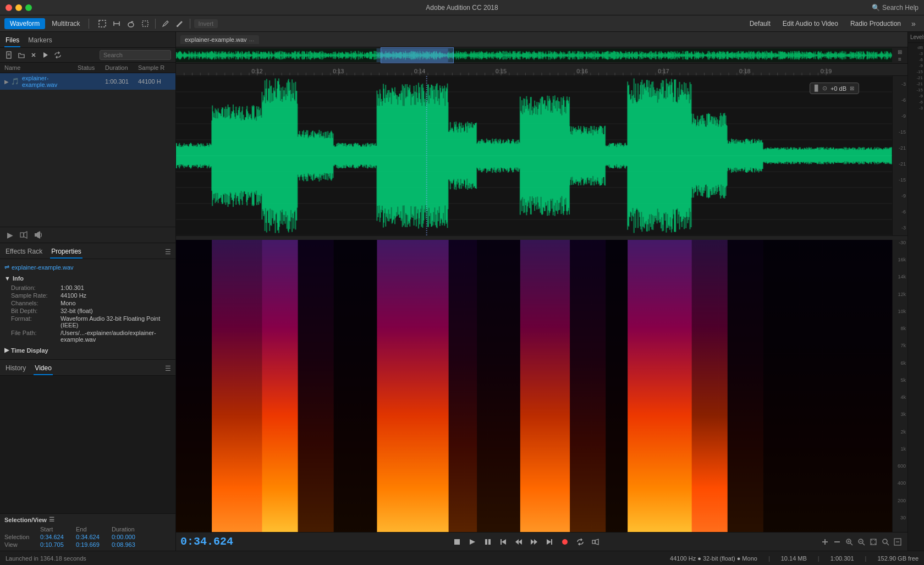  What do you see at coordinates (866, 558) in the screenshot?
I see `status-sep-3: |` at bounding box center [866, 558].